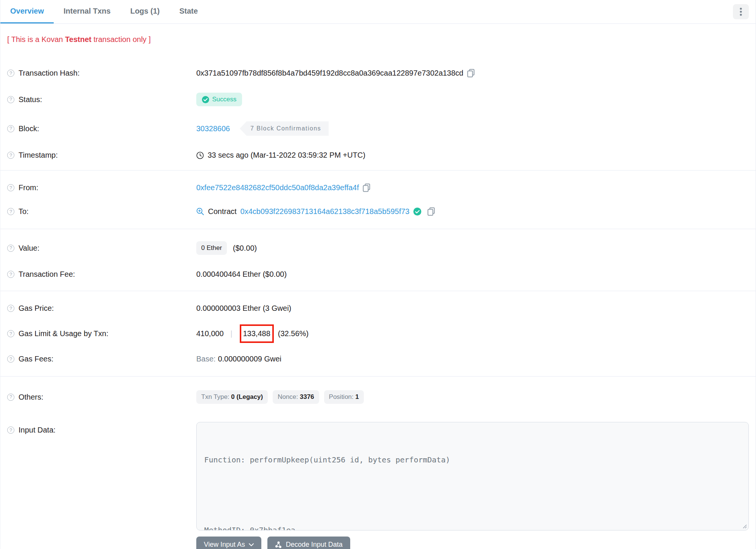 Image resolution: width=756 pixels, height=549 pixels. Describe the element at coordinates (47, 274) in the screenshot. I see `transaction-fee-label: Transaction Fee:` at that location.